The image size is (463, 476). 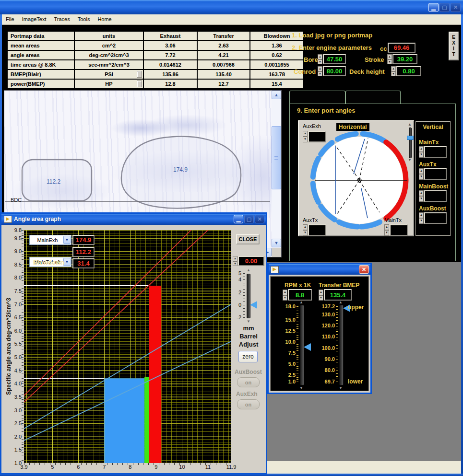 I want to click on stroke-display: 39.20, so click(x=405, y=59).